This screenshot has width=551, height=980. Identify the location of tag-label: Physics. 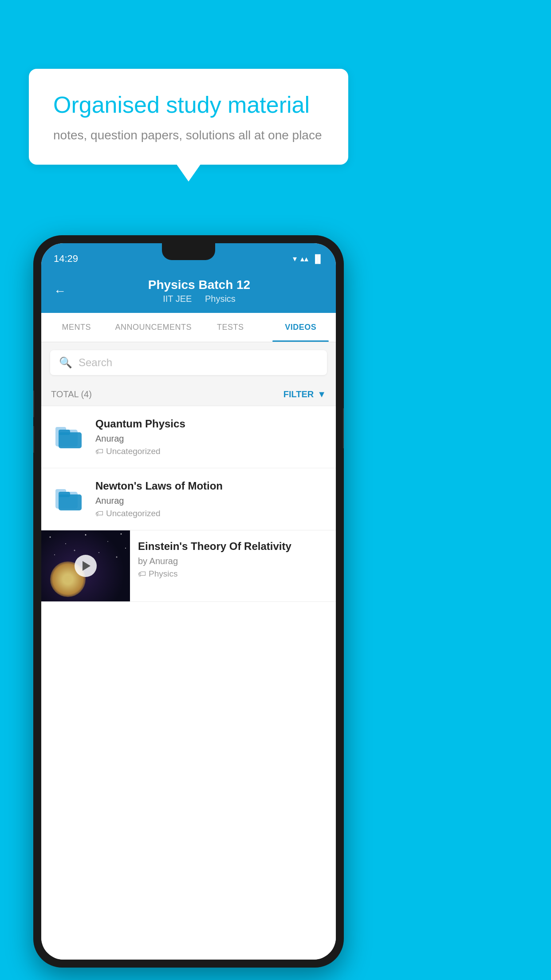
(163, 574).